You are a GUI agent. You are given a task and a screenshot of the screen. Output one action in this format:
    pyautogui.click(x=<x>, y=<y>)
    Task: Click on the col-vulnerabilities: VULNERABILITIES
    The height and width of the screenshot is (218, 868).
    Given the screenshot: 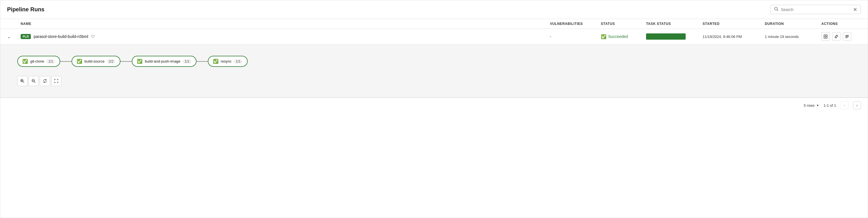 What is the action you would take?
    pyautogui.click(x=576, y=24)
    